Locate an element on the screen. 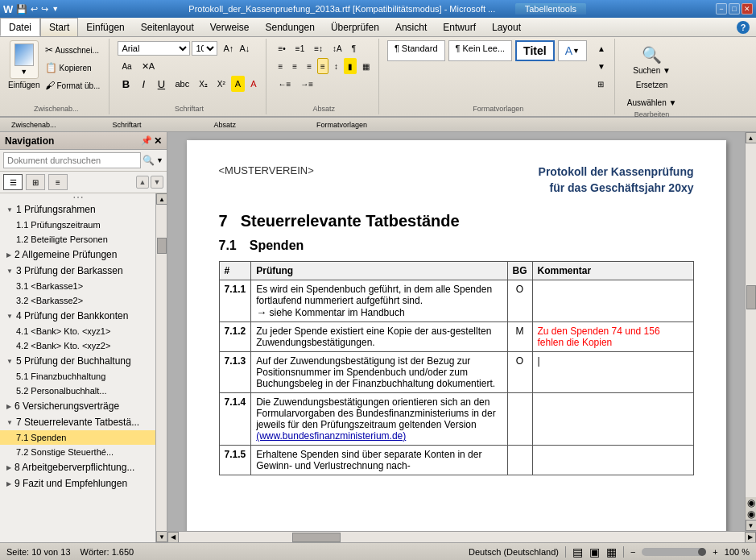 This screenshot has height=560, width=756. menu-start: Start is located at coordinates (60, 27).